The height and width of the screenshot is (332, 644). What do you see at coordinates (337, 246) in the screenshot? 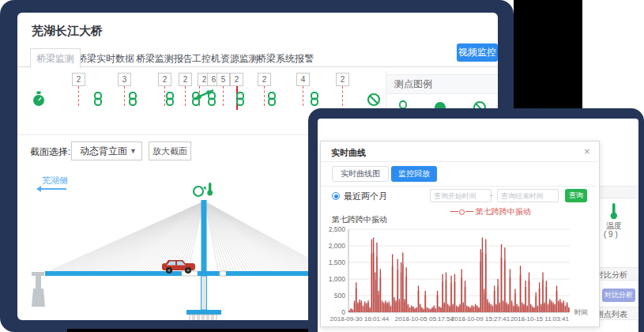
I see `y-axis-tick: 2,000` at bounding box center [337, 246].